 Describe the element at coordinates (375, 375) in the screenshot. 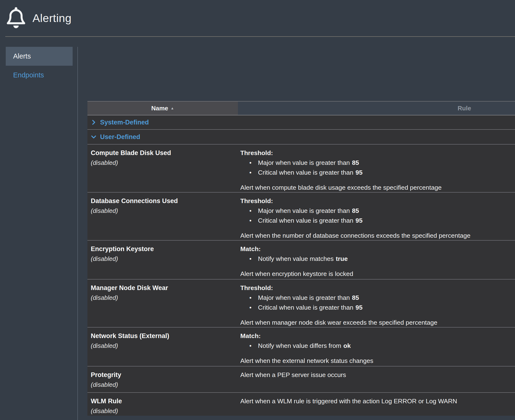

I see `alert-description: Alert when a PEP server issue occurs` at that location.